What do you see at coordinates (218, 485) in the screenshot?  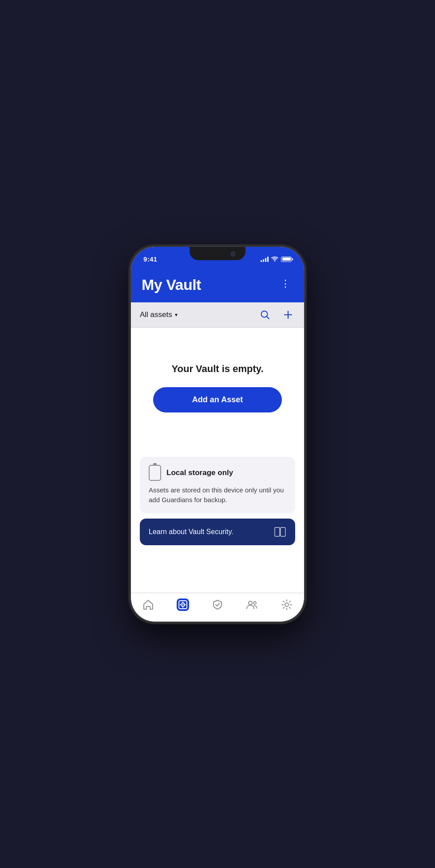 I see `local-storage-card: Local storage only Assets are stored on …` at bounding box center [218, 485].